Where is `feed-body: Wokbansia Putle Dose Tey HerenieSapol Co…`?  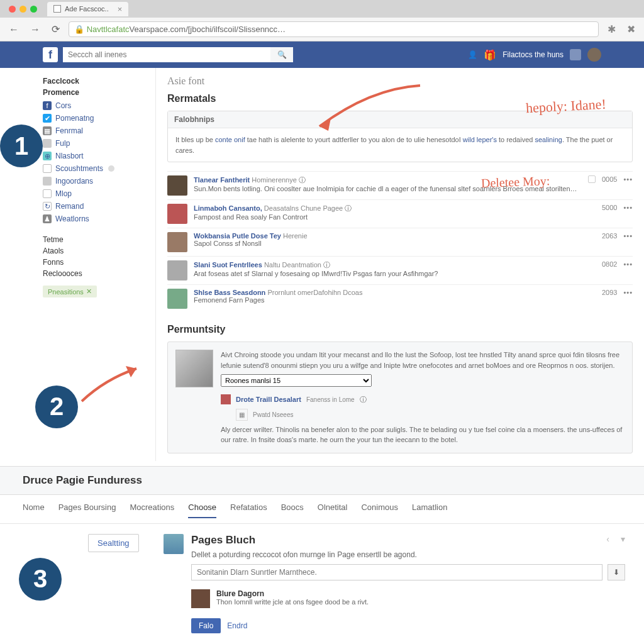 feed-body: Wokbansia Putle Dose Tey HerenieSapol Co… is located at coordinates (395, 240).